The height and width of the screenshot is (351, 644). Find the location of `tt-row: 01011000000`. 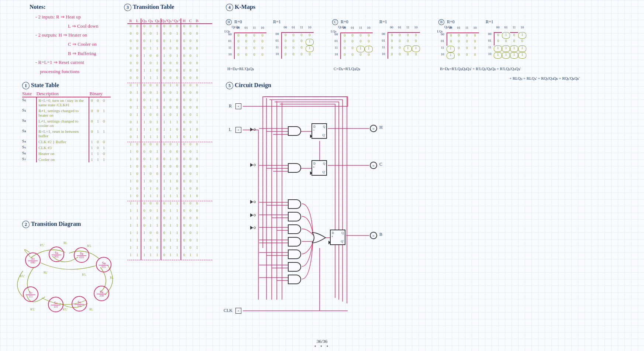

tt-row: 01011000000 is located at coordinates (170, 109).